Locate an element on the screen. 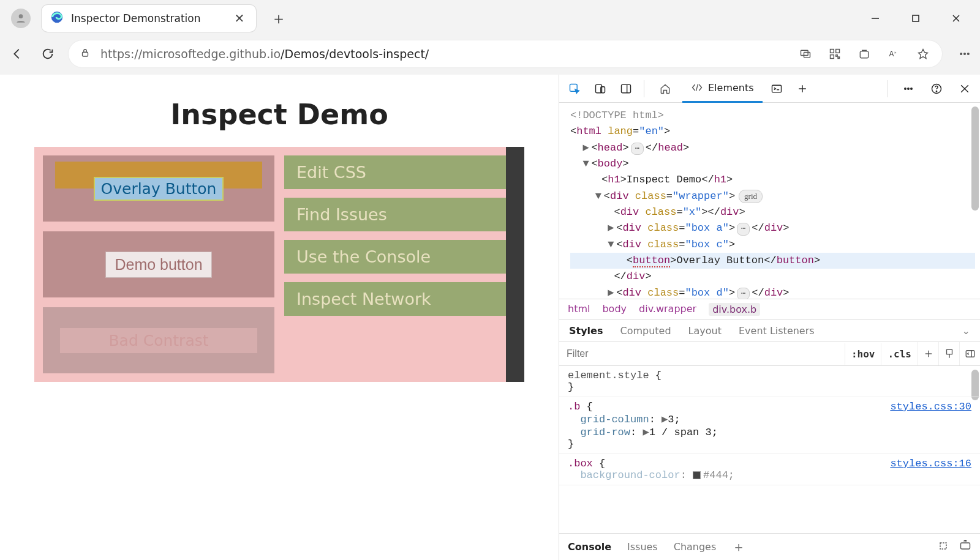 The height and width of the screenshot is (560, 980). dom-h1-text: Inspect Demo is located at coordinates (664, 180).